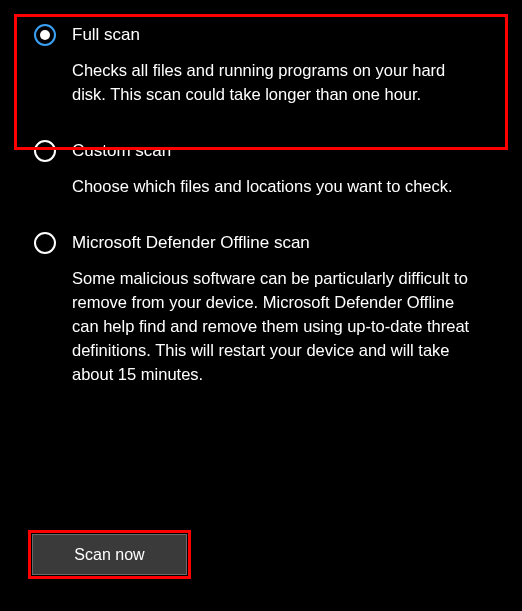  Describe the element at coordinates (261, 35) in the screenshot. I see `option-full-scan-row: Full scan` at that location.